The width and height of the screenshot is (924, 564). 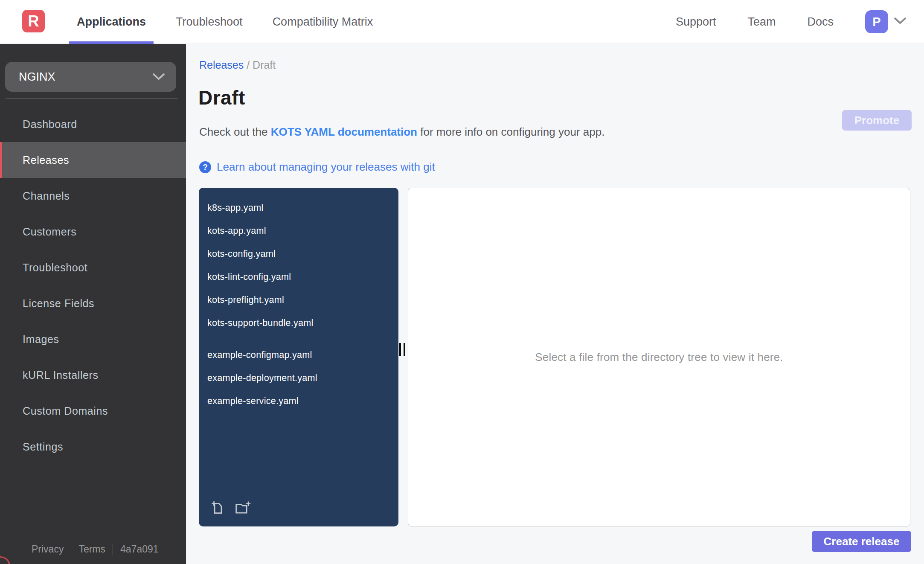 I want to click on sidebar-item-troubleshoot: Troubleshoot, so click(x=93, y=267).